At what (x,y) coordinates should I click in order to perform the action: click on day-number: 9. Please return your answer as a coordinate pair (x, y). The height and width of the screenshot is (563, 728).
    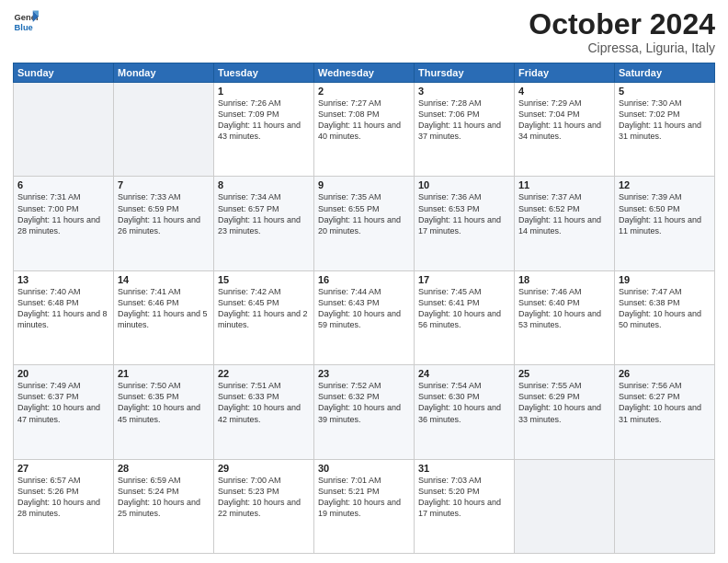
    Looking at the image, I should click on (364, 185).